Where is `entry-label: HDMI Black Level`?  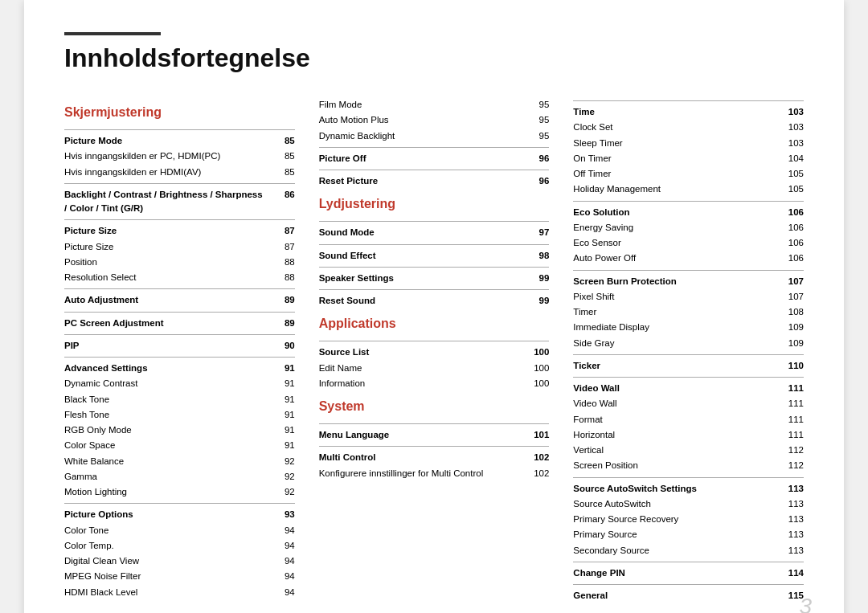 entry-label: HDMI Black Level is located at coordinates (169, 593).